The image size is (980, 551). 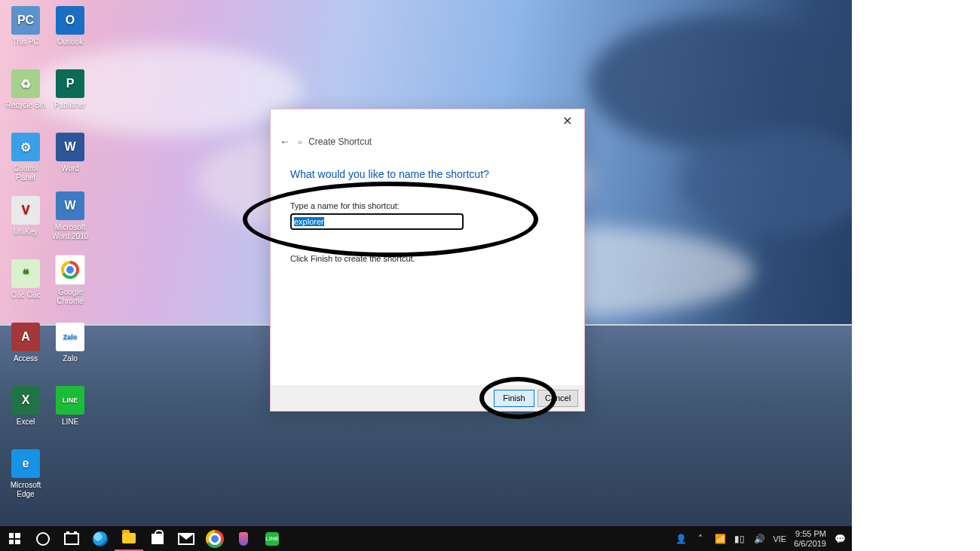 I want to click on desktop-icon-edge: eMicrosoft Edge, so click(x=26, y=474).